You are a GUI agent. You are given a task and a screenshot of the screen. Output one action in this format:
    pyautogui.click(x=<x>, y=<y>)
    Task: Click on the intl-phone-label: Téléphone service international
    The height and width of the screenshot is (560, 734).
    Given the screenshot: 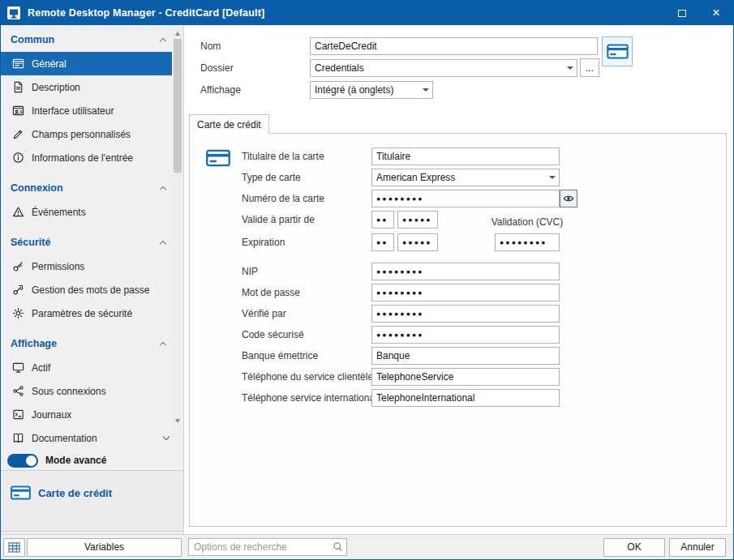 What is the action you would take?
    pyautogui.click(x=310, y=398)
    